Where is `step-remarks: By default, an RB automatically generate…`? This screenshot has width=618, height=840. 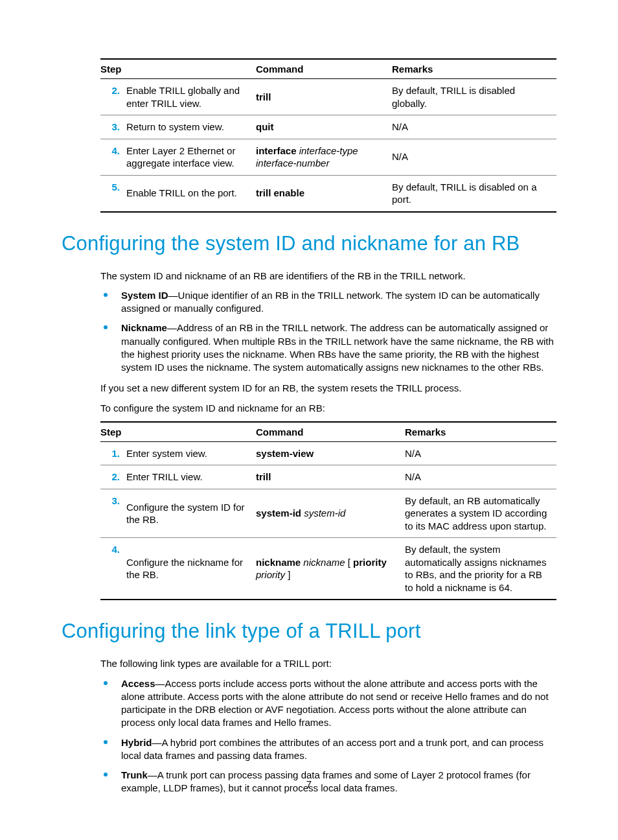 step-remarks: By default, an RB automatically generate… is located at coordinates (481, 513).